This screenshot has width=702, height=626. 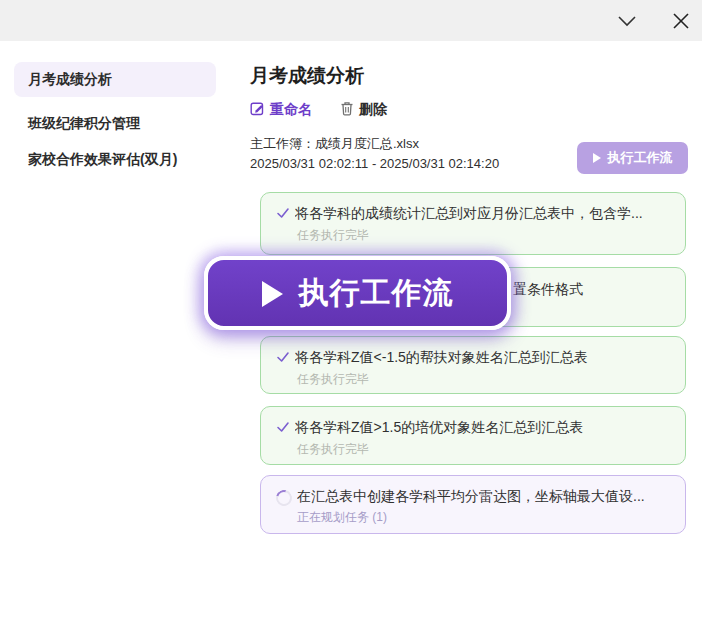 I want to click on trash-icon, so click(x=347, y=110).